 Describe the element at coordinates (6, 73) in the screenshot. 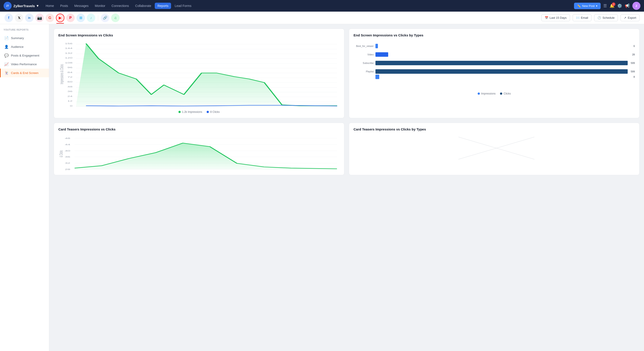

I see `cards-icon: 🃏` at that location.